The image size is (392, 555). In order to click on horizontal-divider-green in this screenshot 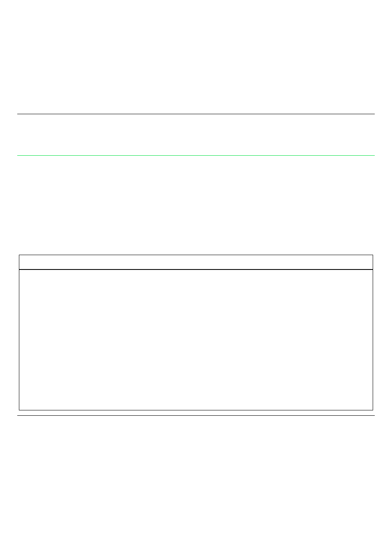, I will do `click(196, 155)`.